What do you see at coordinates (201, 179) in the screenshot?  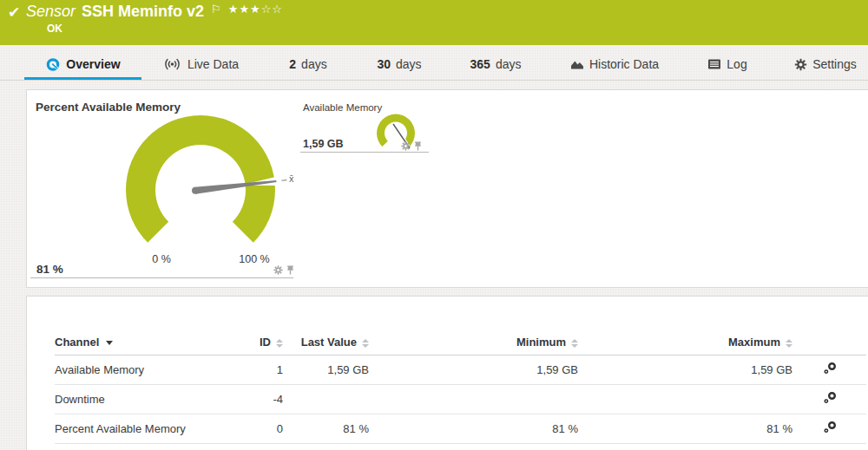 I see `primary-gauge-arc` at bounding box center [201, 179].